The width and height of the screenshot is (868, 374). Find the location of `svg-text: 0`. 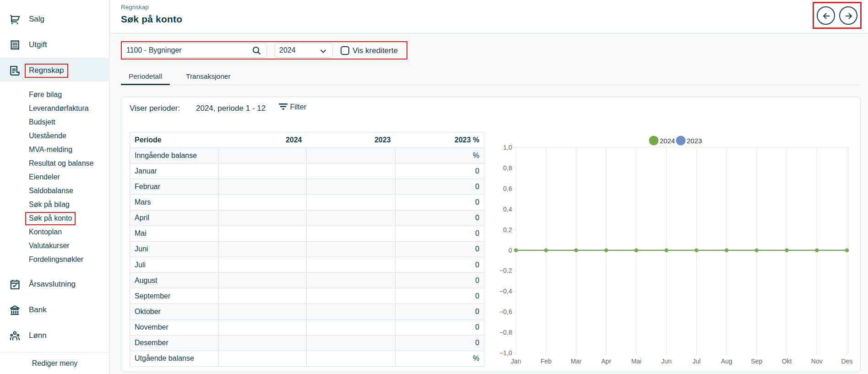

svg-text: 0 is located at coordinates (510, 250).